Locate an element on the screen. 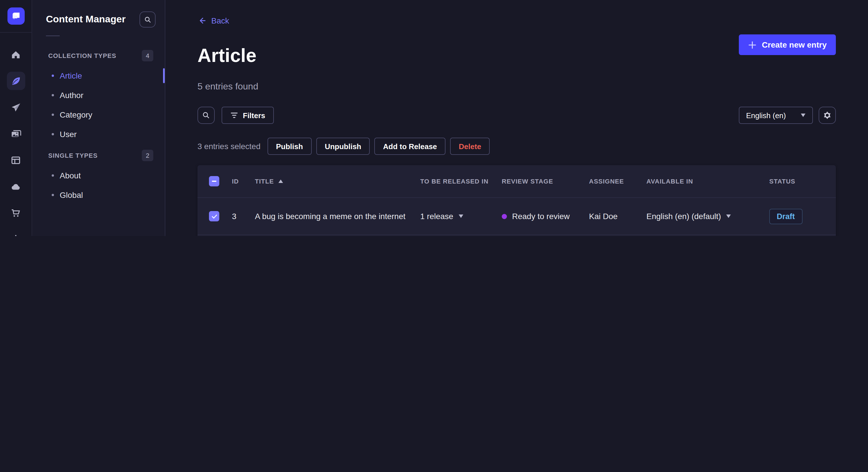 This screenshot has height=472, width=868. column-header-status: STATUS is located at coordinates (797, 181).